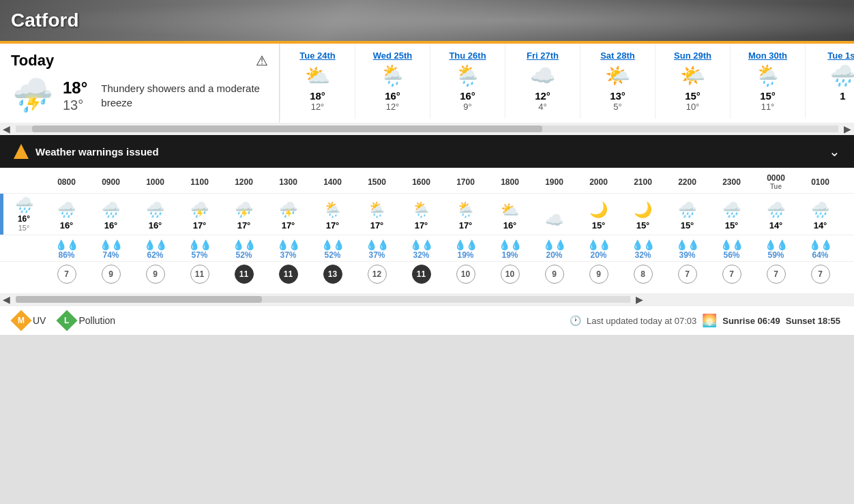 This screenshot has width=854, height=504. What do you see at coordinates (288, 181) in the screenshot?
I see `hour-label-1300: 1300` at bounding box center [288, 181].